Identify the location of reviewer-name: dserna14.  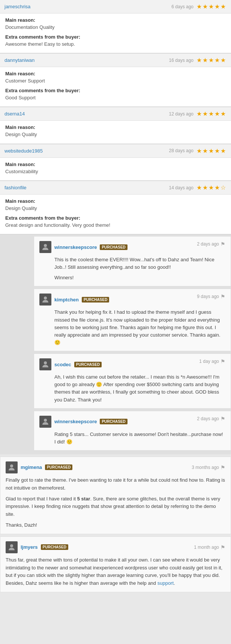
(15, 114).